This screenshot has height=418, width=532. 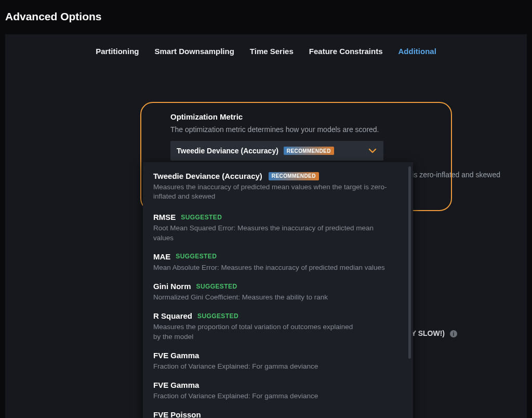 What do you see at coordinates (347, 129) in the screenshot?
I see `section-description: The optimization metric determines how y…` at bounding box center [347, 129].